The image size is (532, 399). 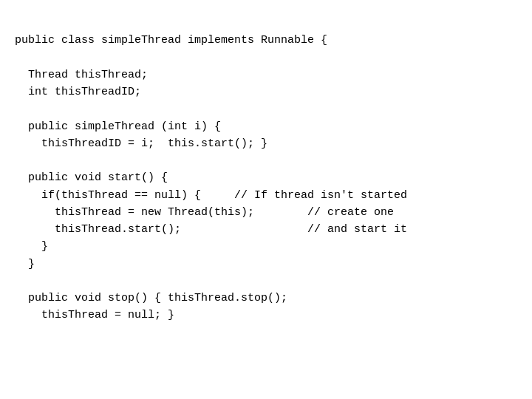 I want to click on code-line-1: public class simpleThread implements Run…, so click(x=171, y=40).